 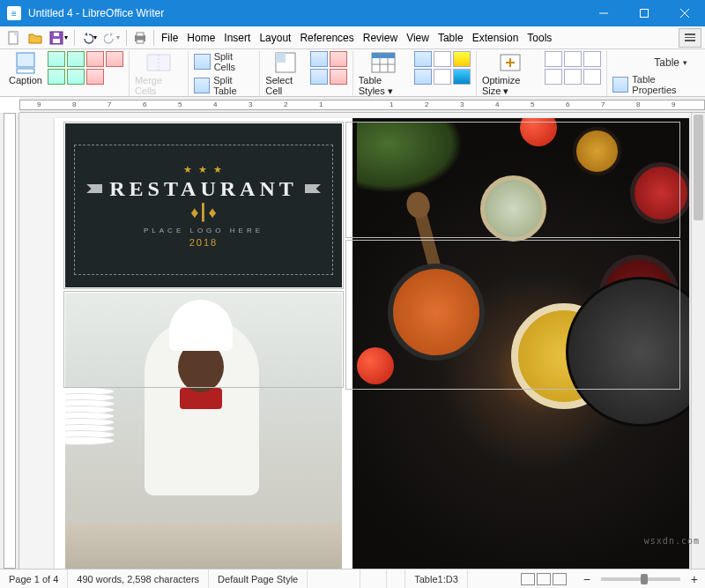 What do you see at coordinates (56, 77) in the screenshot?
I see `insert-col-left-icon` at bounding box center [56, 77].